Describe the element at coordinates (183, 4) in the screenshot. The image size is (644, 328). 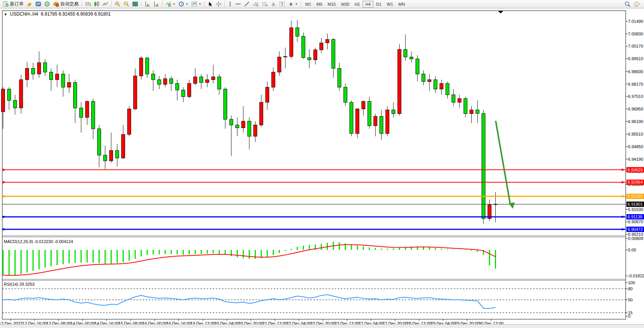
I see `periods-button: ▼` at that location.